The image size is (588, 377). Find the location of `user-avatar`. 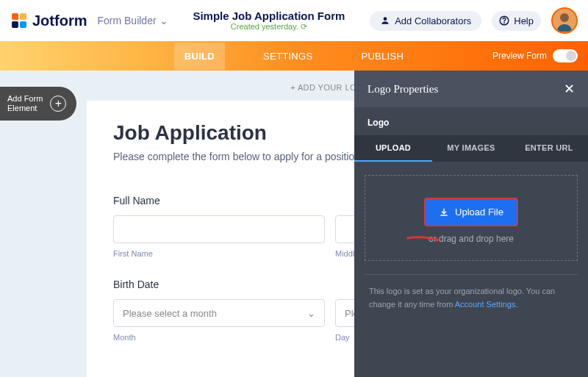

user-avatar is located at coordinates (564, 21).